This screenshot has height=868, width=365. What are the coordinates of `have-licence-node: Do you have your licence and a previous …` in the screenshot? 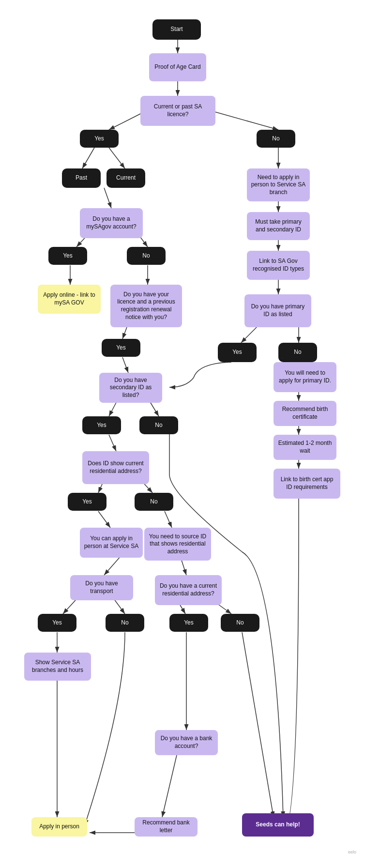 It's located at (146, 306).